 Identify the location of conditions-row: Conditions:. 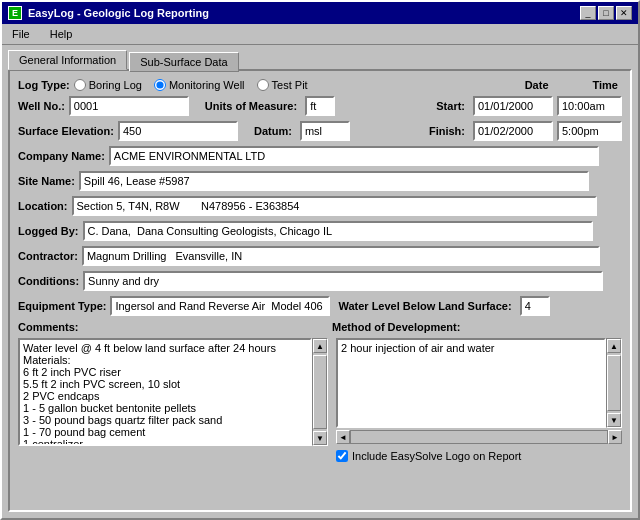
(320, 281).